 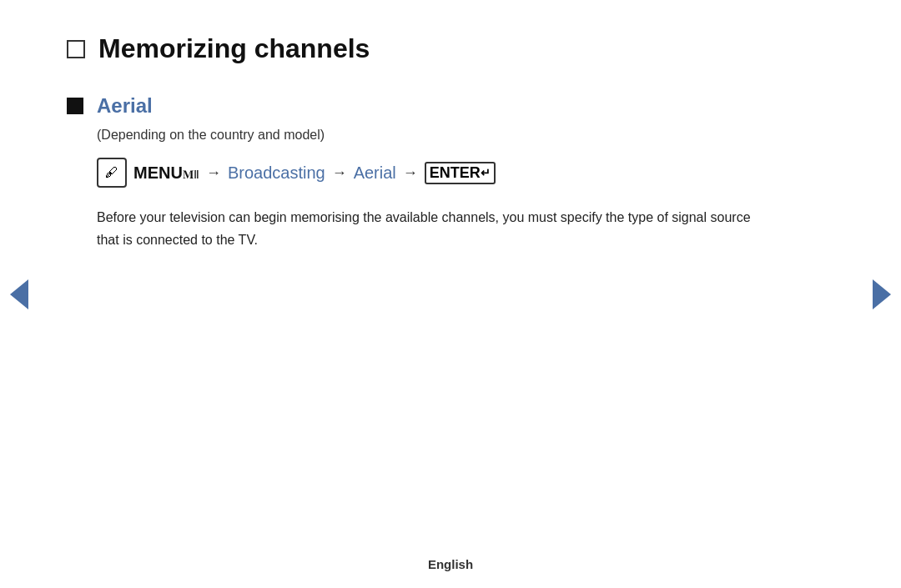 I want to click on section-title: Aerial, so click(x=125, y=106).